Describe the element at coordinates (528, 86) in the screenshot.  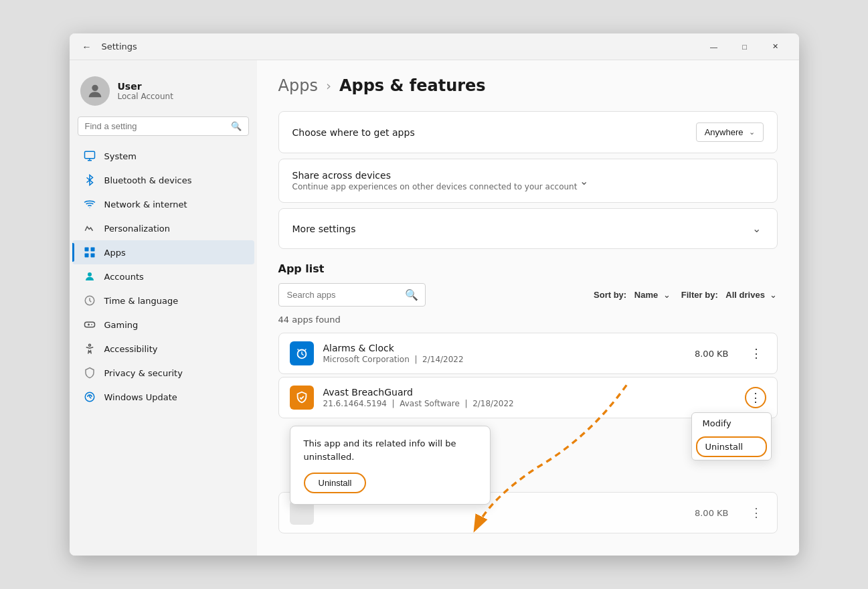
I see `page-header: Apps › Apps & features` at that location.